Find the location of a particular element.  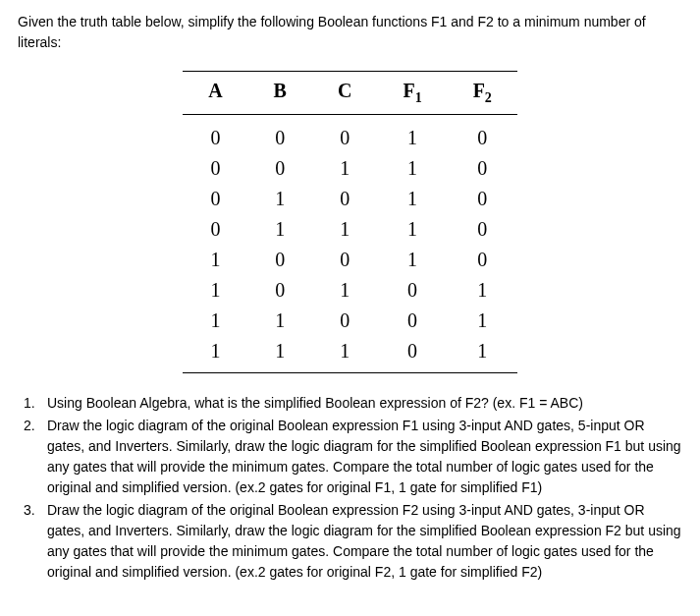

table-row: 11001 is located at coordinates (350, 320).